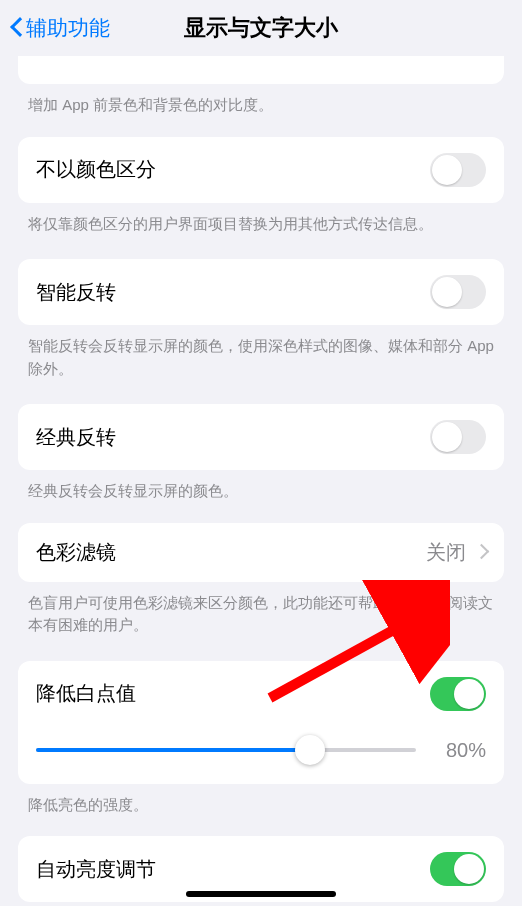  I want to click on differentiate-cell: 不以颜色区分, so click(261, 170).